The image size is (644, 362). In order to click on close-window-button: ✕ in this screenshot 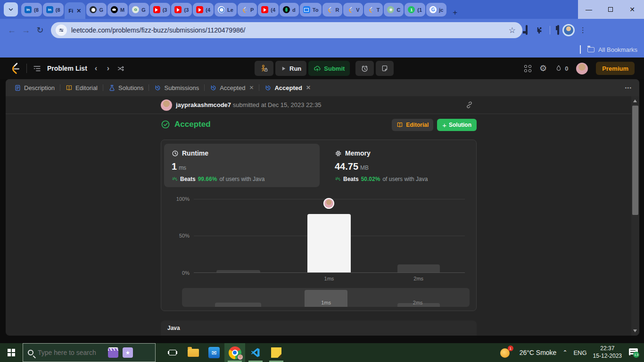, I will do `click(632, 9)`.